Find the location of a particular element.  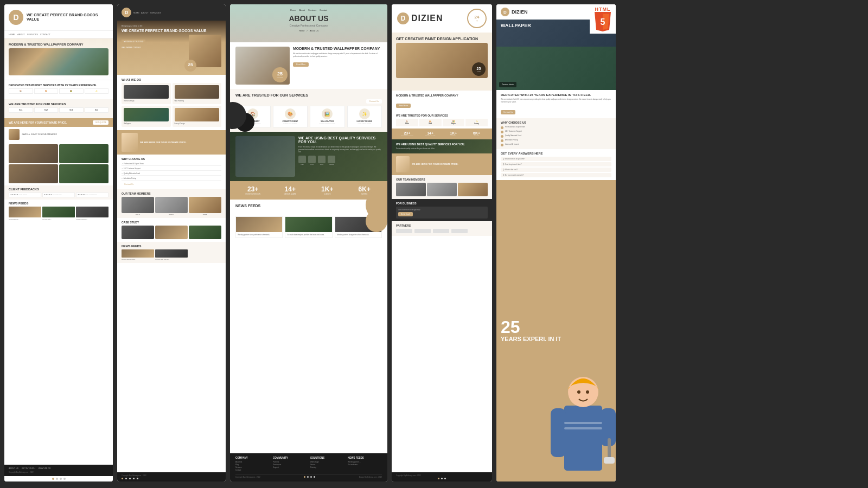

worker-avatar is located at coordinates (14, 134).